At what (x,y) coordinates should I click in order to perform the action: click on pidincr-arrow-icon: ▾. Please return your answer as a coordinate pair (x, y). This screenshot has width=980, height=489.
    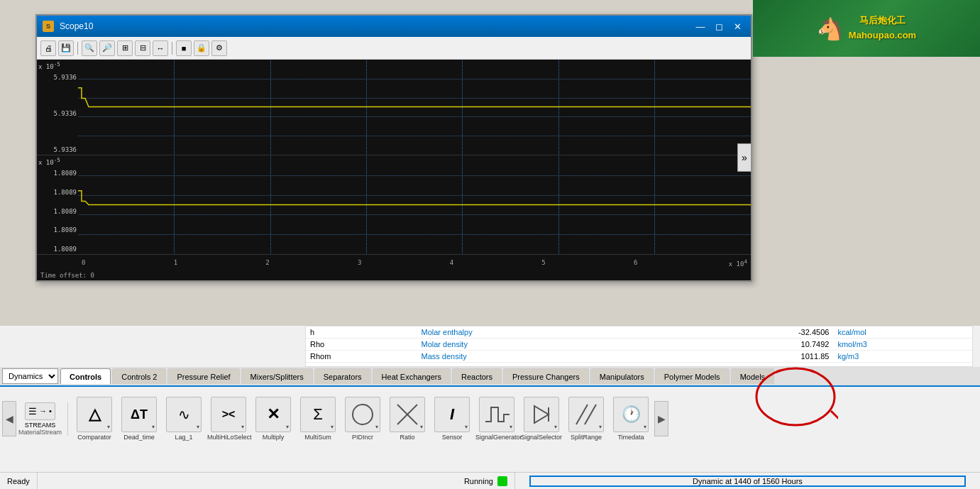
    Looking at the image, I should click on (377, 427).